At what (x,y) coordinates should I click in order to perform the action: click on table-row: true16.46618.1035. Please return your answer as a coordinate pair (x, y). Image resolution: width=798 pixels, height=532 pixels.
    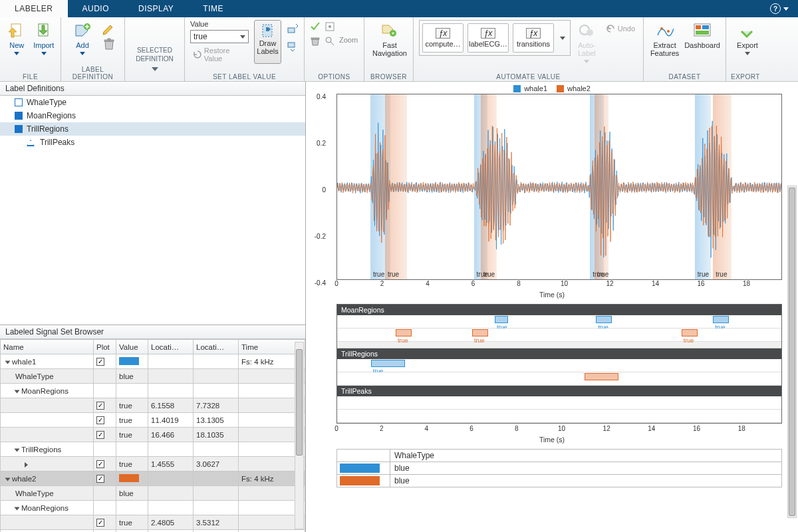
    Looking at the image, I should click on (153, 435).